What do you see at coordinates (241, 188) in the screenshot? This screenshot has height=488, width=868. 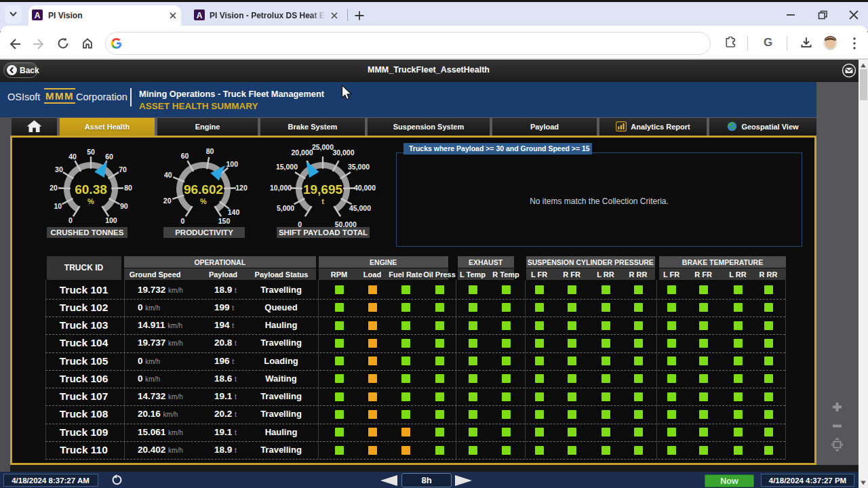 I see `svg-text: 120` at bounding box center [241, 188].